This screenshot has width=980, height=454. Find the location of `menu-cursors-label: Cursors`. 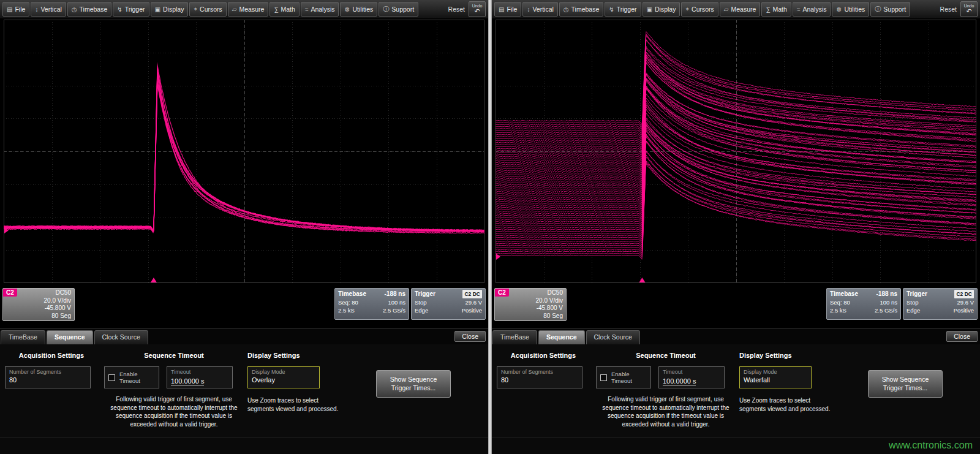

menu-cursors-label: Cursors is located at coordinates (211, 9).